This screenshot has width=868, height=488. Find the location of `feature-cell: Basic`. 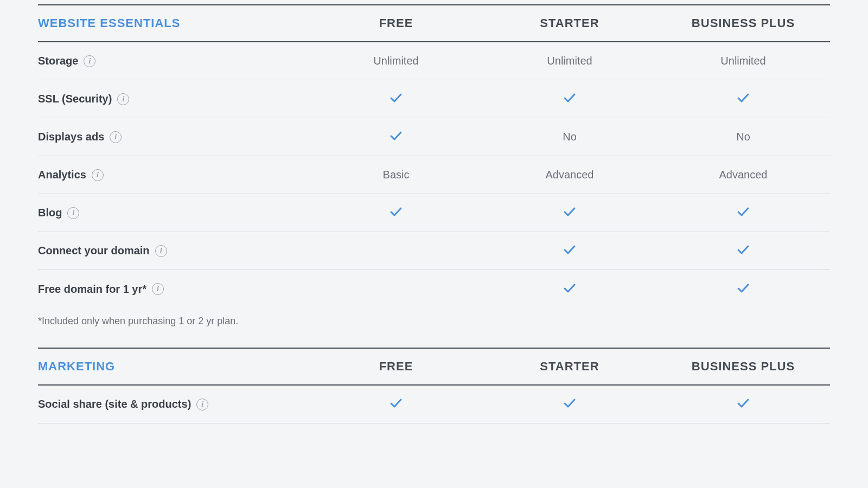

feature-cell: Basic is located at coordinates (396, 175).